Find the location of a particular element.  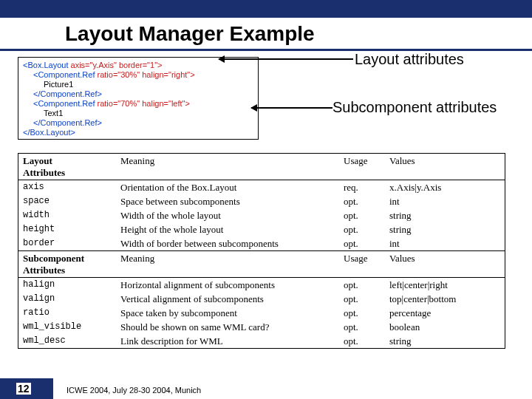

attr-name: halign is located at coordinates (67, 285).